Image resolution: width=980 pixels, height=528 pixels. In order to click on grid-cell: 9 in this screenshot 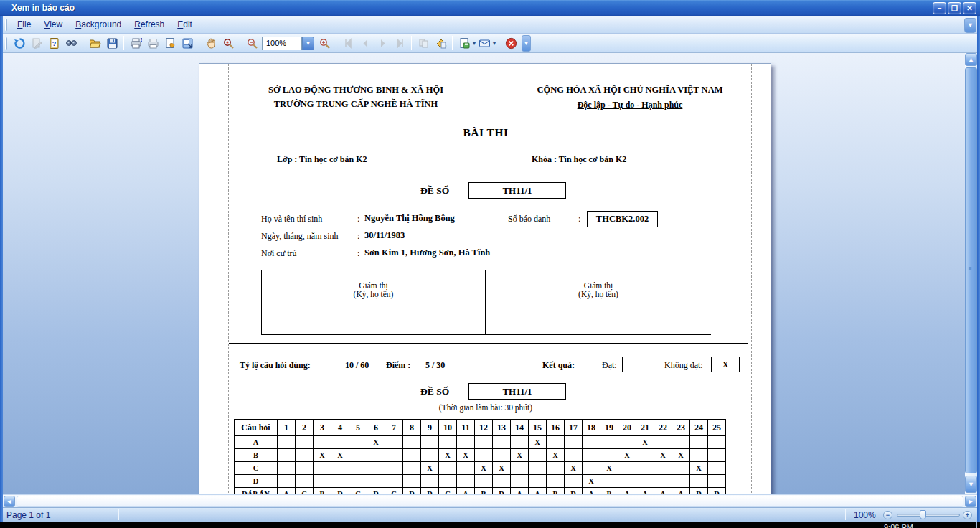, I will do `click(430, 428)`.